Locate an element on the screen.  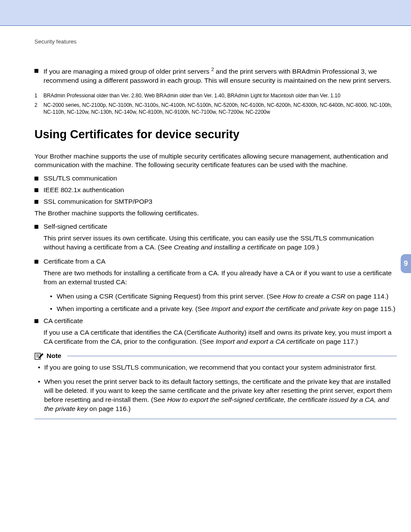
note-text: When you reset the print server back to … is located at coordinates (221, 395).